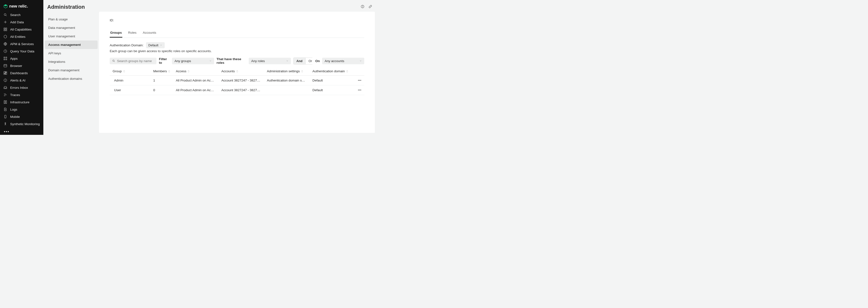  Describe the element at coordinates (22, 80) in the screenshot. I see `nav-alerts-ai: Alerts & AI` at that location.